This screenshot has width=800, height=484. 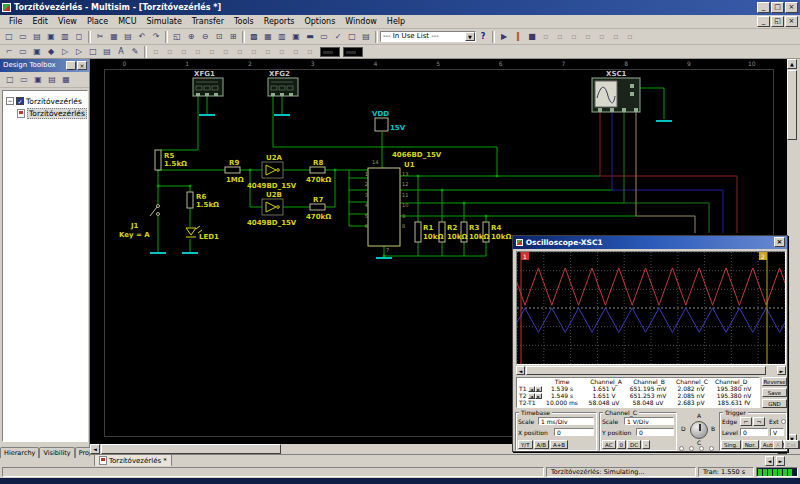 I want to click on minimize-button: _, so click(x=764, y=8).